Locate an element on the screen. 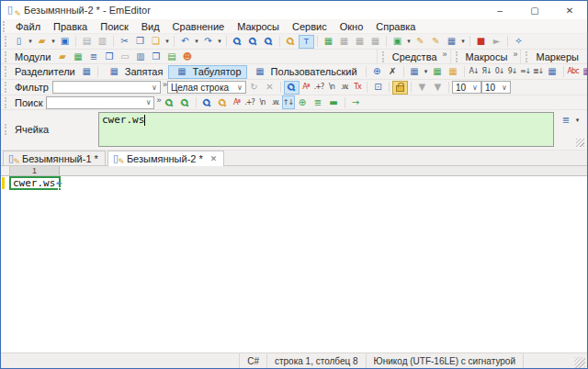  filter-lines-after-select: 10 ∨ is located at coordinates (496, 87).